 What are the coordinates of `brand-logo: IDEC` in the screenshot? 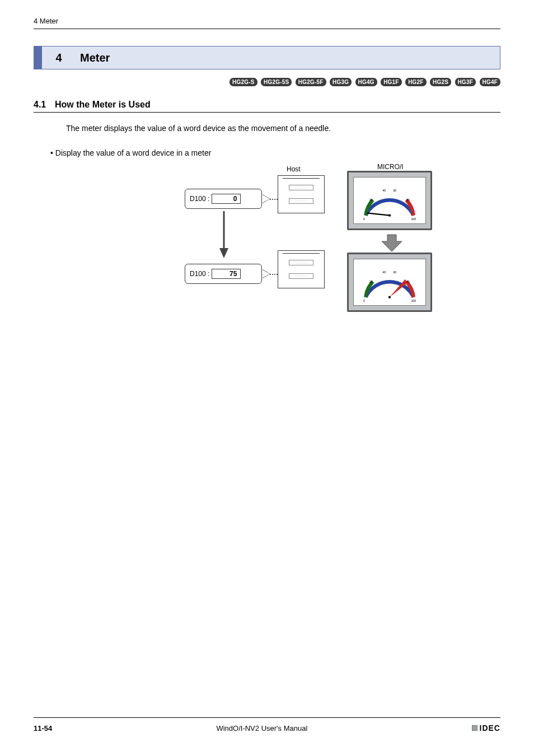 It's located at (486, 728).